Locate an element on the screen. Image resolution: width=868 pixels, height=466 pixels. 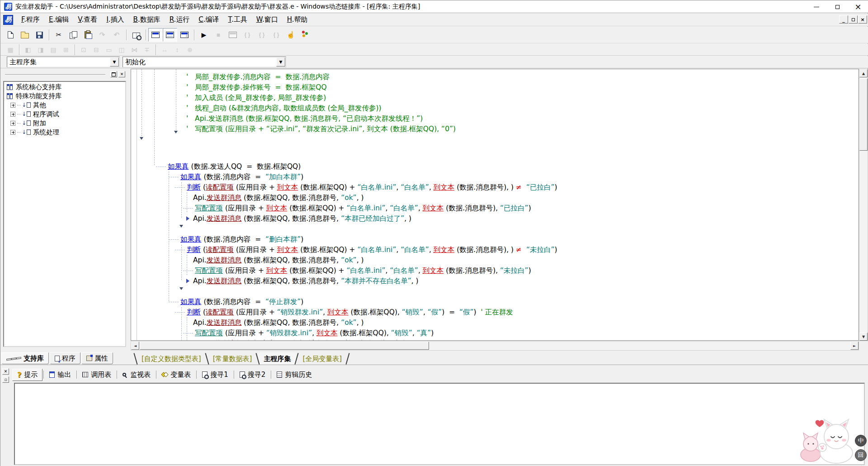
ime-badge-cn: 中 is located at coordinates (861, 441).